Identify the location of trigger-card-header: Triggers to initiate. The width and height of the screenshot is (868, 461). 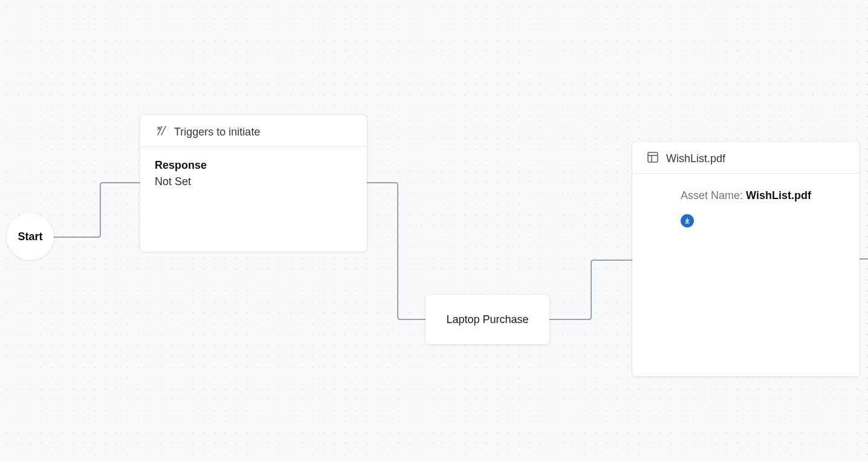
(254, 131).